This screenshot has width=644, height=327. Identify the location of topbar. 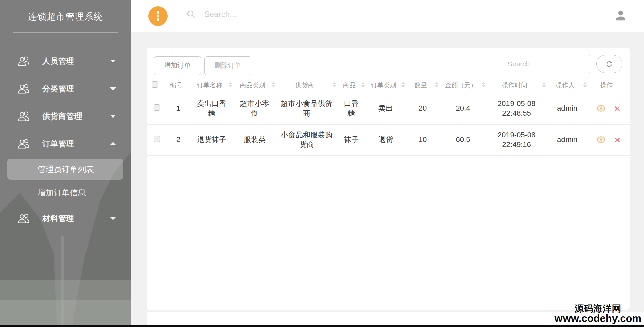
(387, 16).